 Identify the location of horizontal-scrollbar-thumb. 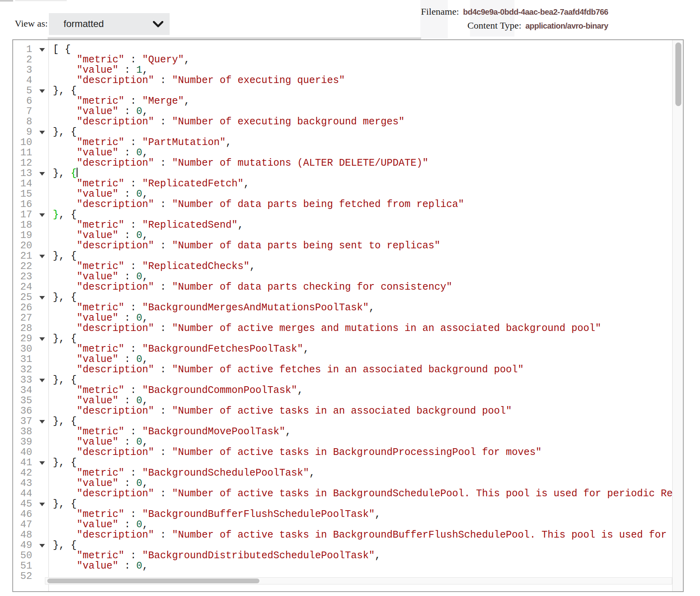
(153, 581).